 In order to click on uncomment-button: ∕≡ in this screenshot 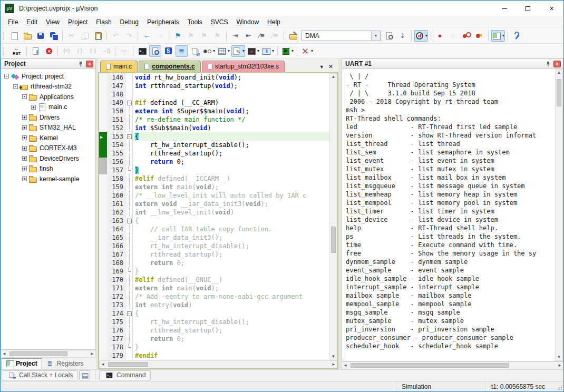, I will do `click(275, 36)`.